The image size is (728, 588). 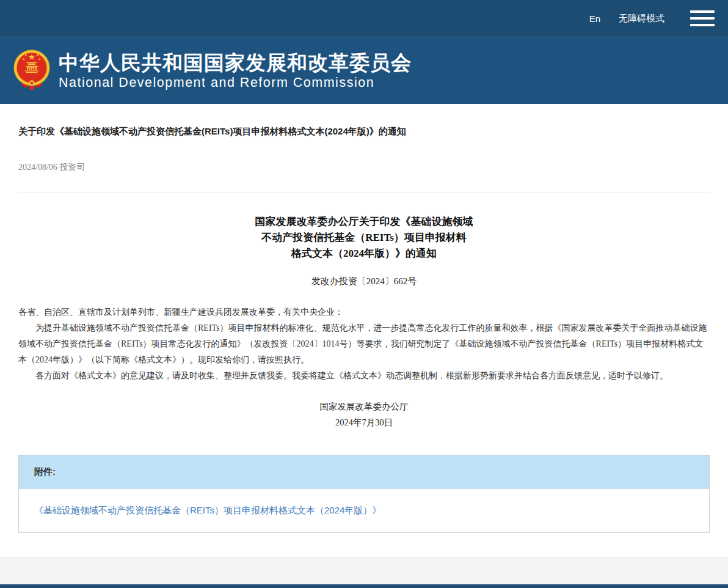 I want to click on english-version-link: En, so click(x=595, y=18).